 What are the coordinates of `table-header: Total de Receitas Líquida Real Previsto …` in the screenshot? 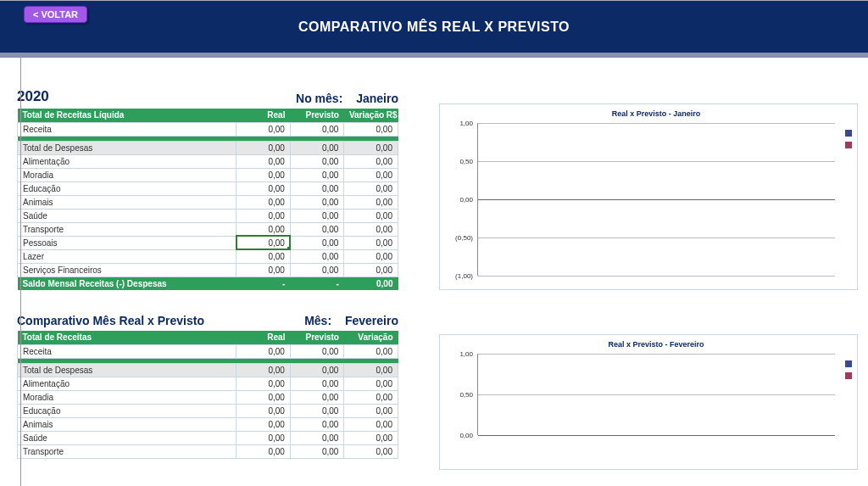 It's located at (209, 115).